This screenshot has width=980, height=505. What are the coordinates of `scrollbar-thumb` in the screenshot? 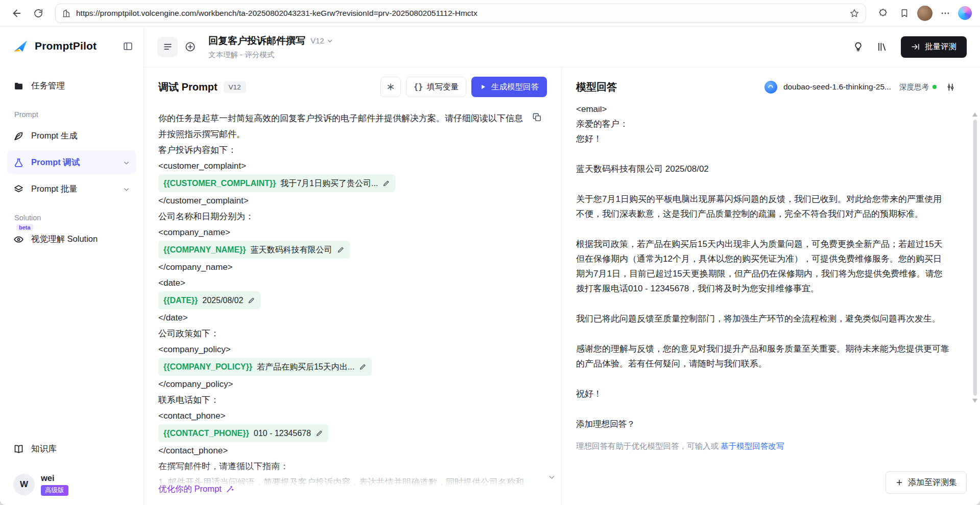 It's located at (975, 258).